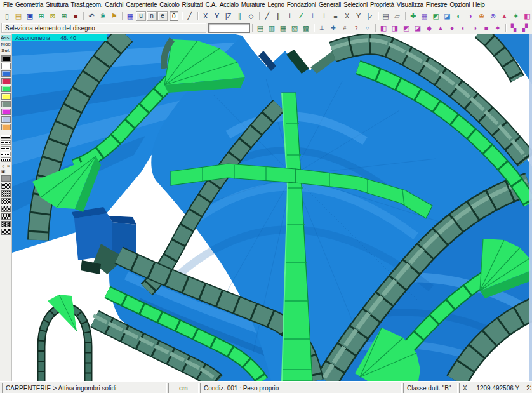 The width and height of the screenshot is (532, 393). I want to click on ucs-e-button: e, so click(163, 17).